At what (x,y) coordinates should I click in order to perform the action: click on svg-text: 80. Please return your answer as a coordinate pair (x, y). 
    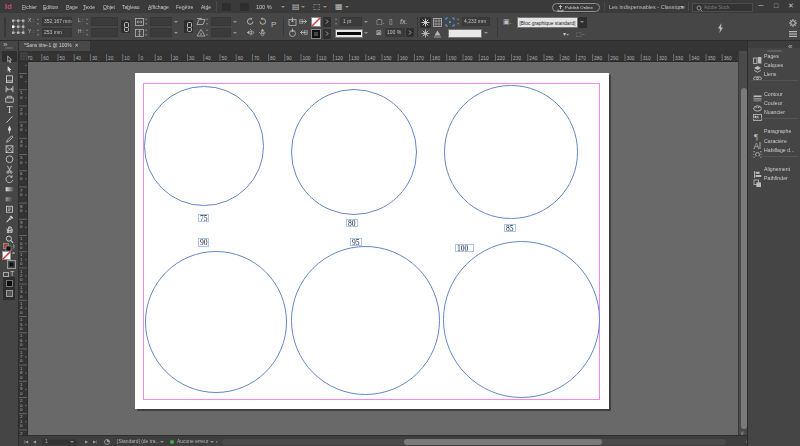
    Looking at the image, I should click on (273, 58).